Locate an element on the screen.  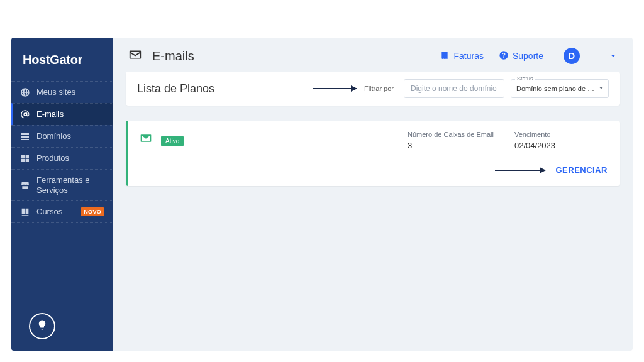
annotation-arrow-manage is located at coordinates (521, 170).